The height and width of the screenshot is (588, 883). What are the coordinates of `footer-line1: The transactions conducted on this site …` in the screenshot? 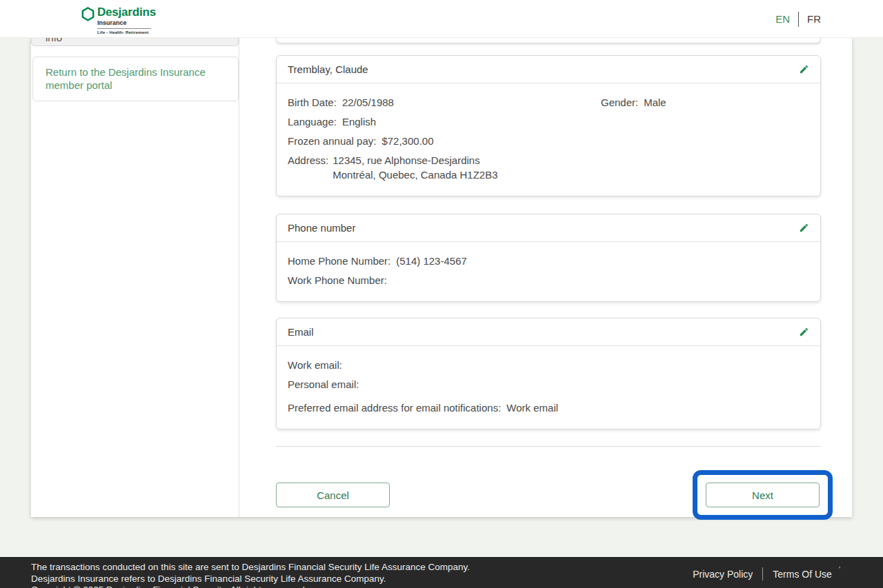 It's located at (293, 568).